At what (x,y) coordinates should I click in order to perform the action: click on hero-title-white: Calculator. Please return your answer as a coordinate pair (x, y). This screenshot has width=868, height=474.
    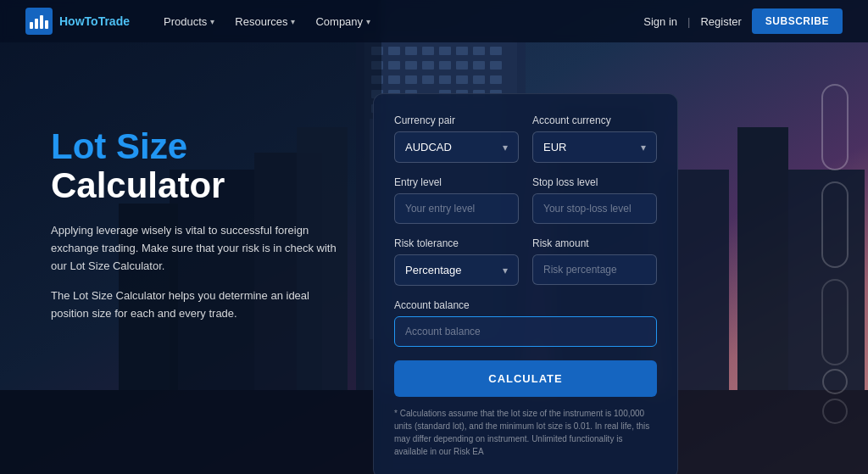
    Looking at the image, I should click on (195, 186).